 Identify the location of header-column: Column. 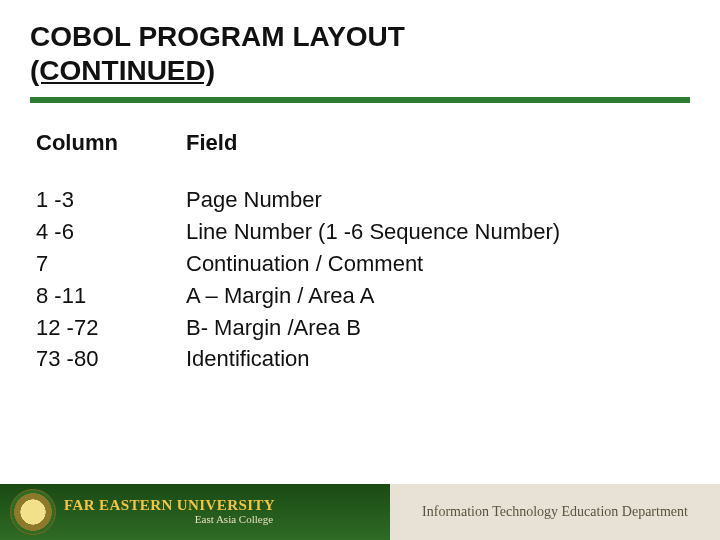
(111, 143).